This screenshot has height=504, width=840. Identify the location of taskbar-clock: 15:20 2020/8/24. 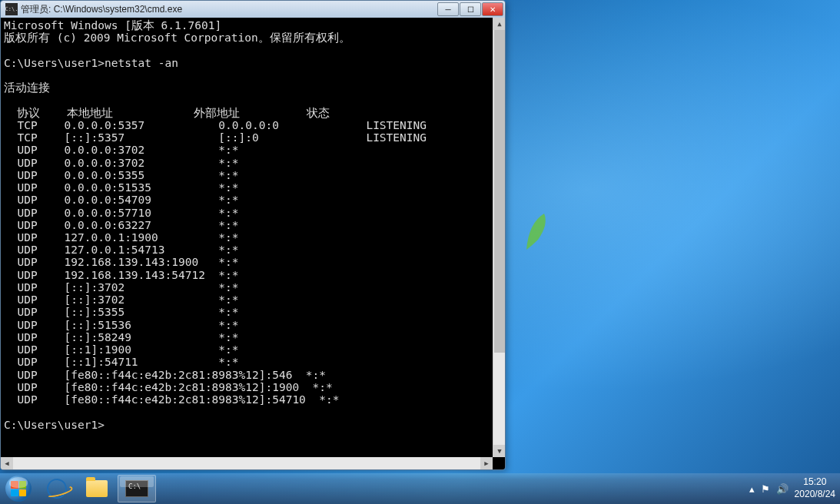
(815, 489).